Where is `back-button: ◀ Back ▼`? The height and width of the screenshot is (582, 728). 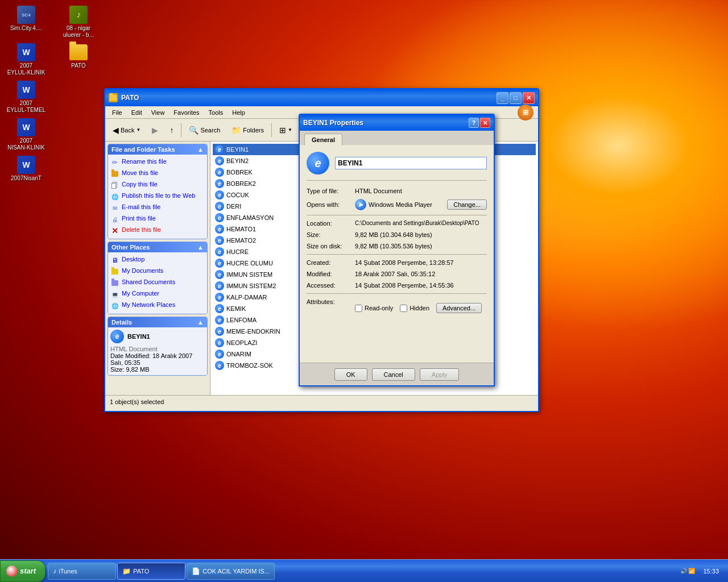 back-button: ◀ Back ▼ is located at coordinates (126, 130).